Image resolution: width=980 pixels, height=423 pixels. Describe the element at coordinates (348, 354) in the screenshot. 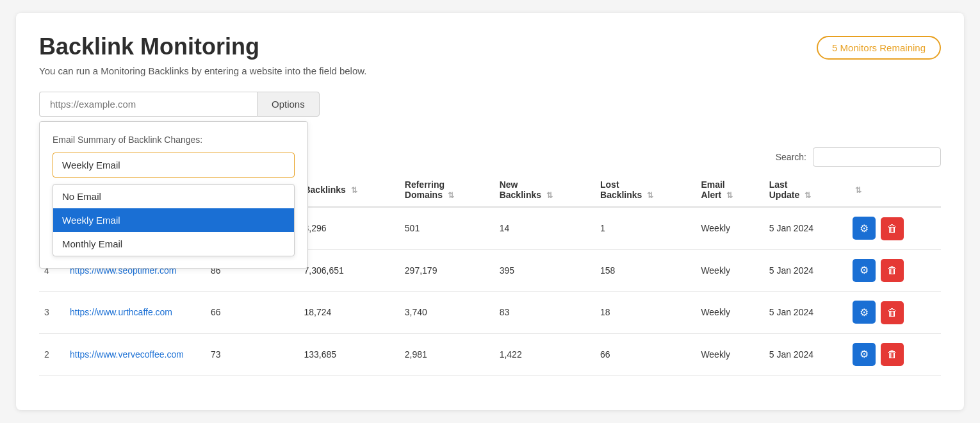

I see `row-backlinks: 133,685` at that location.